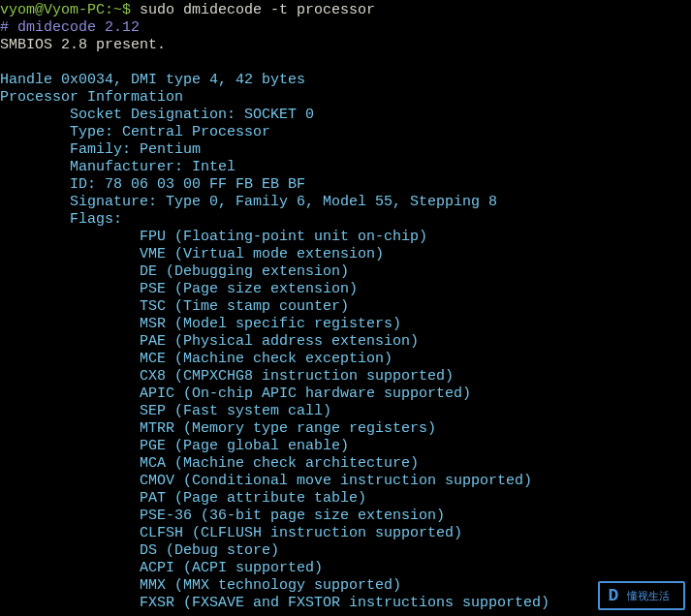  I want to click on flag-item: PGE (Page global enable), so click(345, 447).